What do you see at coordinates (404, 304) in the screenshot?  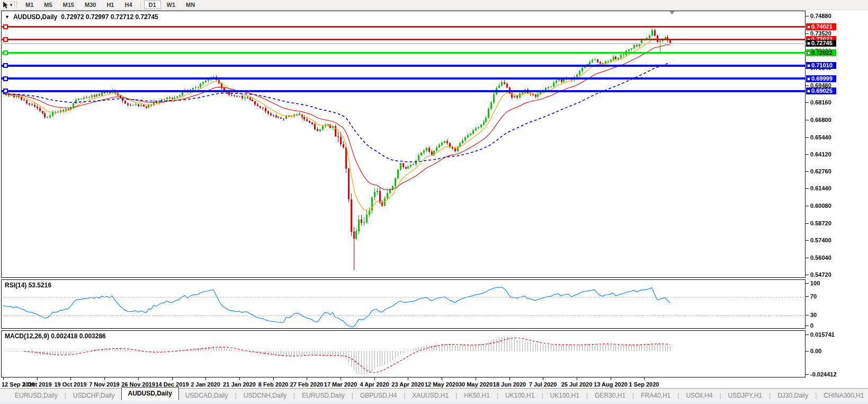 I see `rsi-canvas` at bounding box center [404, 304].